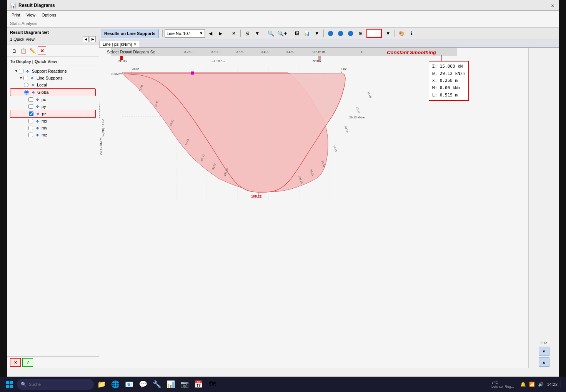  What do you see at coordinates (388, 33) in the screenshot?
I see `smoothing-dropdown: ▼` at bounding box center [388, 33].